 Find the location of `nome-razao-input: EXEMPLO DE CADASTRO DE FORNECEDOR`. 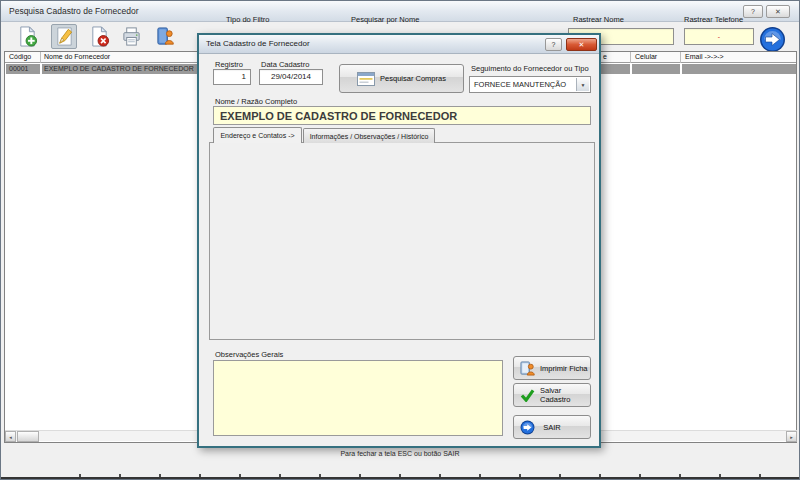

nome-razao-input: EXEMPLO DE CADASTRO DE FORNECEDOR is located at coordinates (402, 116).